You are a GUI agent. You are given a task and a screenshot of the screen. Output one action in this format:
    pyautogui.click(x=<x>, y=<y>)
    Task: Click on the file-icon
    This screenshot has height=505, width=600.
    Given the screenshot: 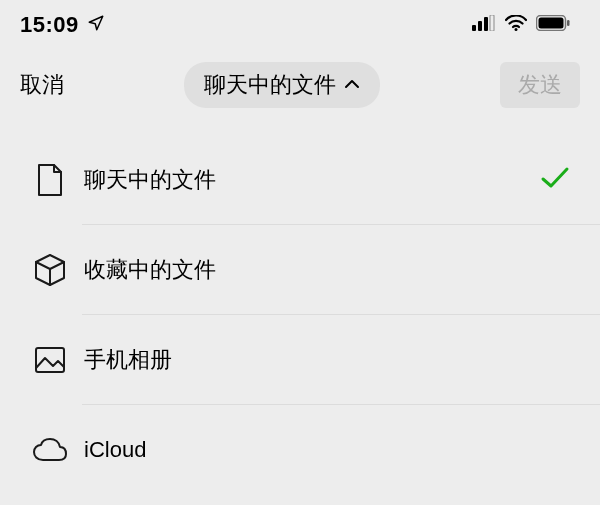 What is the action you would take?
    pyautogui.click(x=50, y=180)
    